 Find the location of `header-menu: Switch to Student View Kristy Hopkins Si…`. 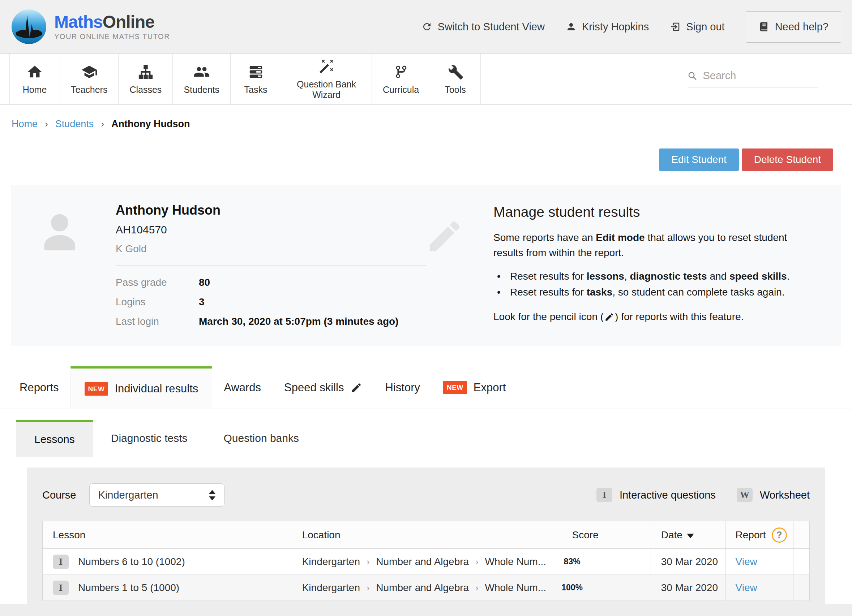

header-menu: Switch to Student View Kristy Hopkins Si… is located at coordinates (631, 27).